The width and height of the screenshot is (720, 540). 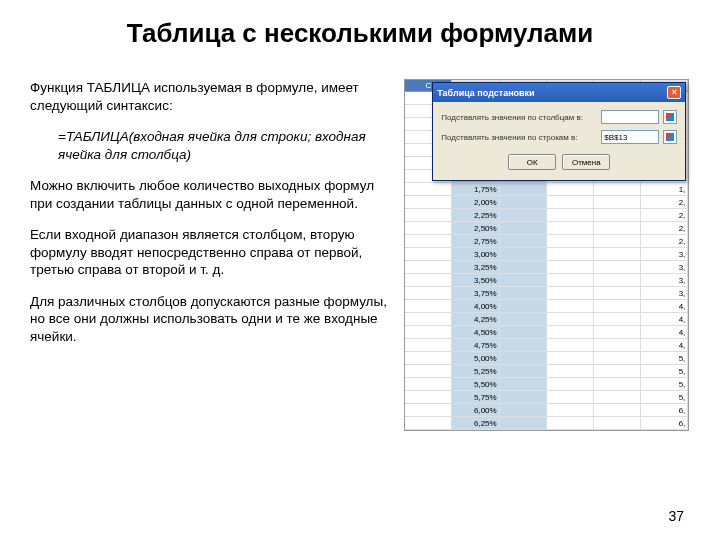 I want to click on cell: 3,00%, so click(x=476, y=254).